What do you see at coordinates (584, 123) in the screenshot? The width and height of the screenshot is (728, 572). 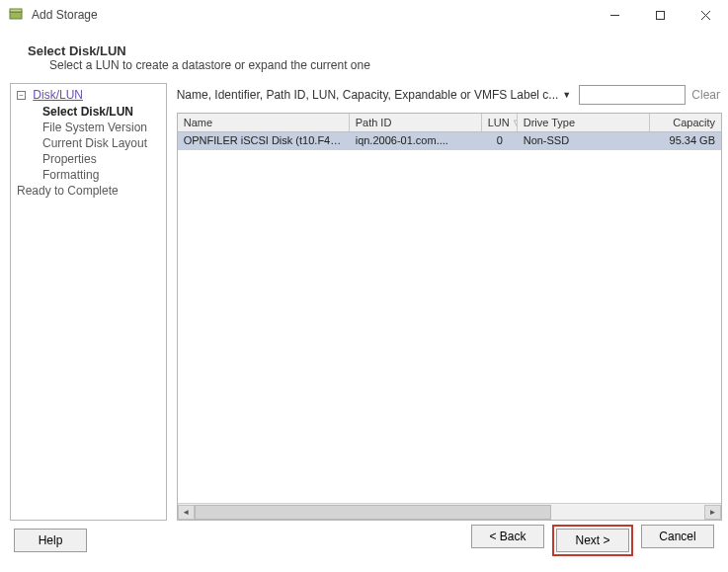 I see `col-header-drive: Drive Type` at bounding box center [584, 123].